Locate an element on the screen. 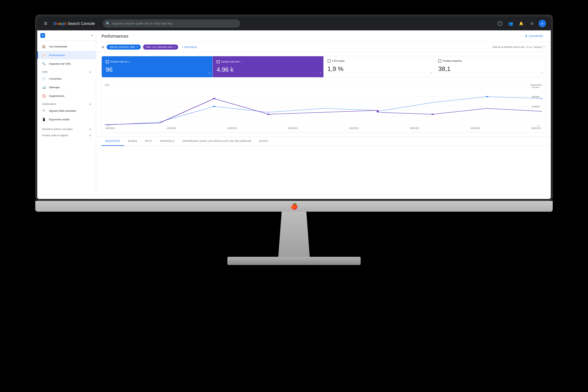 The width and height of the screenshot is (588, 392). sidebar-item-sitemaps: 📊 Sitemaps is located at coordinates (66, 87).